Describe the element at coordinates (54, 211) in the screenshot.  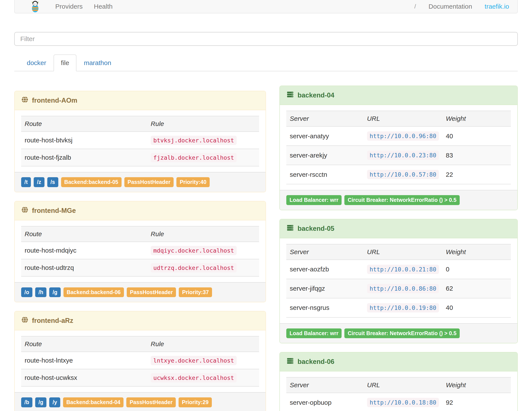
I see `frontend-title: frontend-MGe` at that location.